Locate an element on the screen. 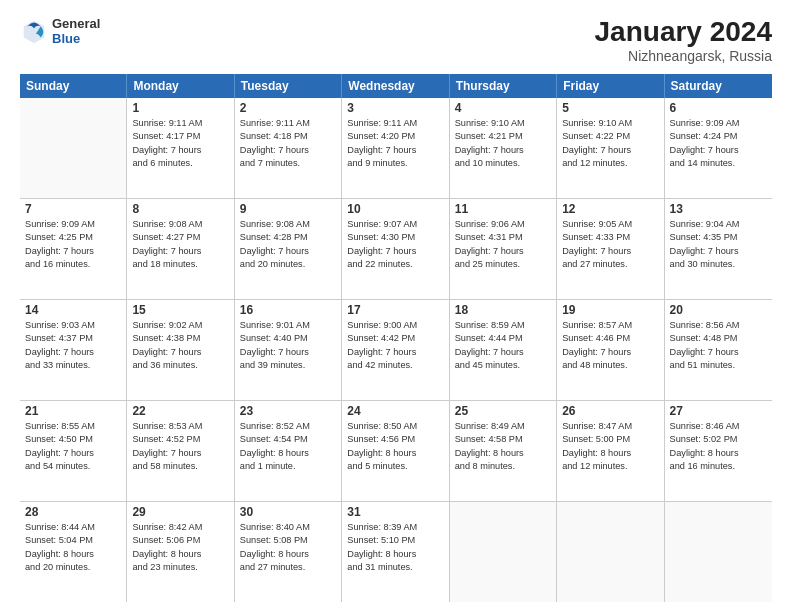 This screenshot has width=792, height=612. day-cell-18: 18Sunrise: 8:59 AMSunset: 4:44 PMDayligh… is located at coordinates (504, 350).